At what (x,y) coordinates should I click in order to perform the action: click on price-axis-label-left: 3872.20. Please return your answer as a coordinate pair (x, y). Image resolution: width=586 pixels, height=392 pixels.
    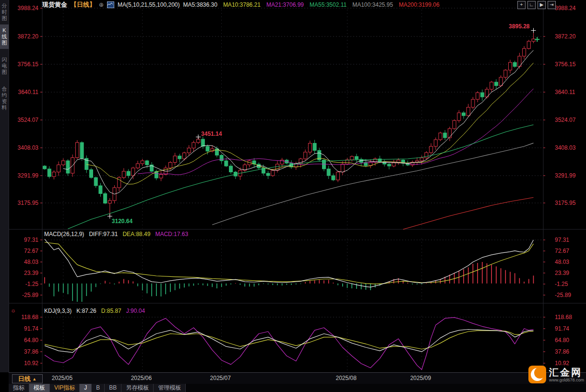
    Looking at the image, I should click on (28, 36).